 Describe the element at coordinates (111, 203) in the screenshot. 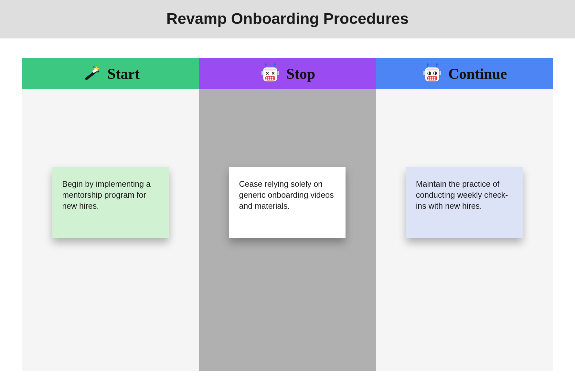

I see `card-start: Begin by implementing a mentorship progr…` at that location.